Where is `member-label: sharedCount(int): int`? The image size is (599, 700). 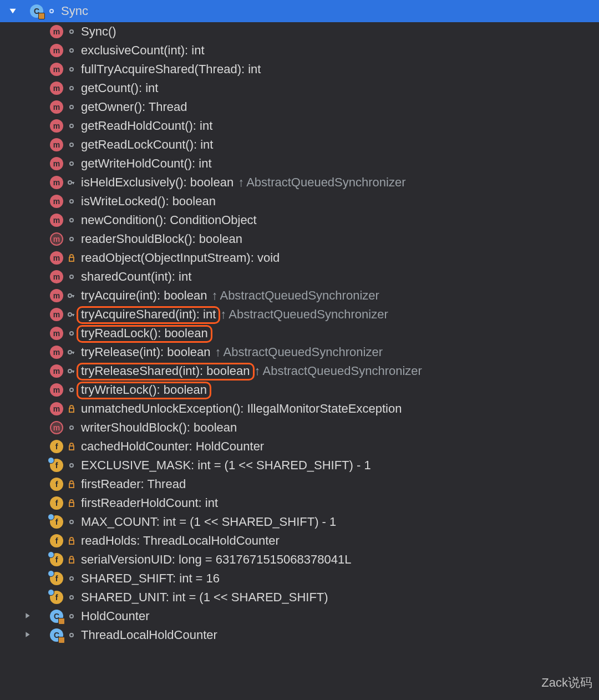 member-label: sharedCount(int): int is located at coordinates (136, 277).